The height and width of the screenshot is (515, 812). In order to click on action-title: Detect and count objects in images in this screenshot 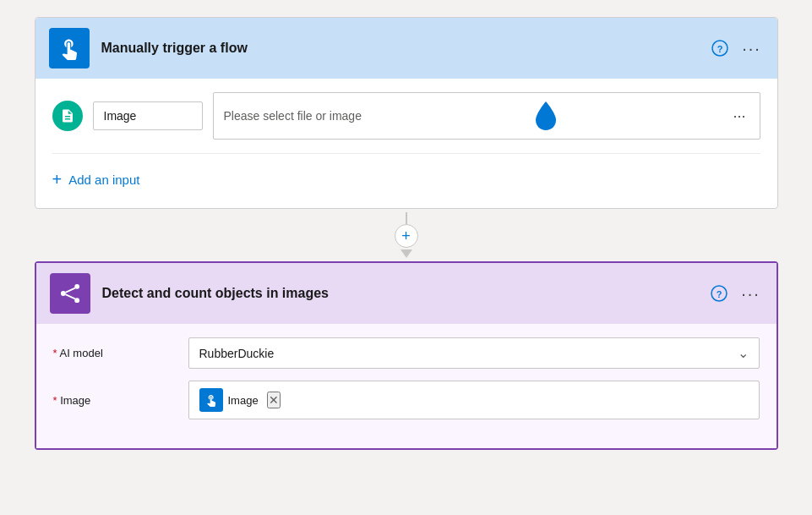, I will do `click(405, 293)`.